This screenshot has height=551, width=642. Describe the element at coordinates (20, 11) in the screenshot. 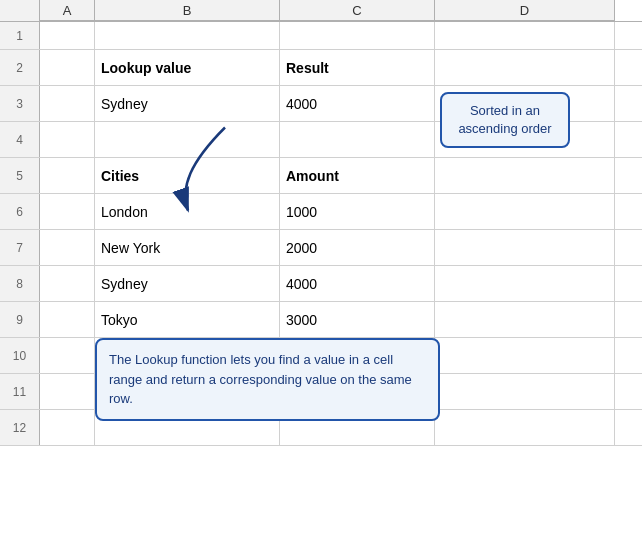

I see `corner-cell` at that location.